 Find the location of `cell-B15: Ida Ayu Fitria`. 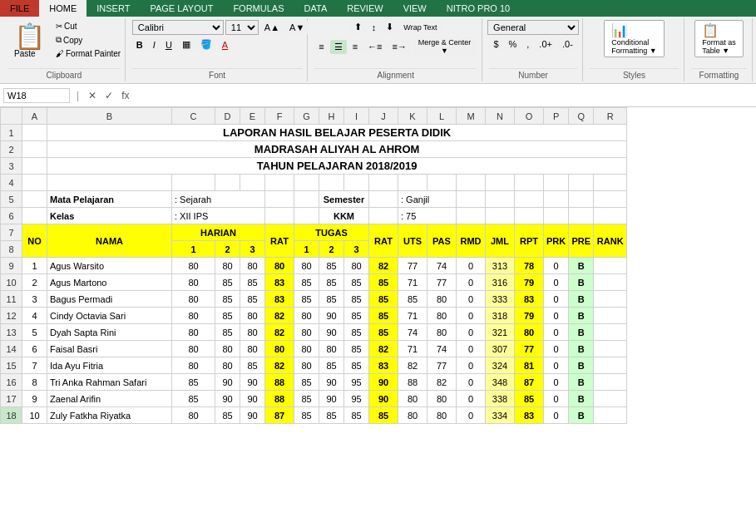

cell-B15: Ida Ayu Fitria is located at coordinates (110, 366).